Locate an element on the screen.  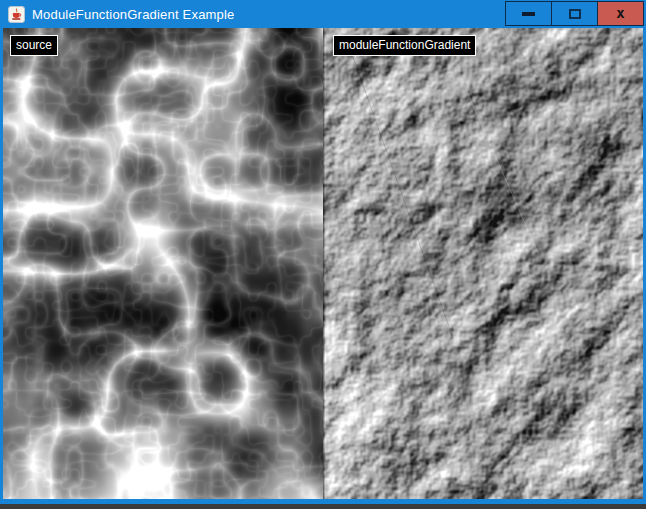
window-border-left is located at coordinates (2, 266).